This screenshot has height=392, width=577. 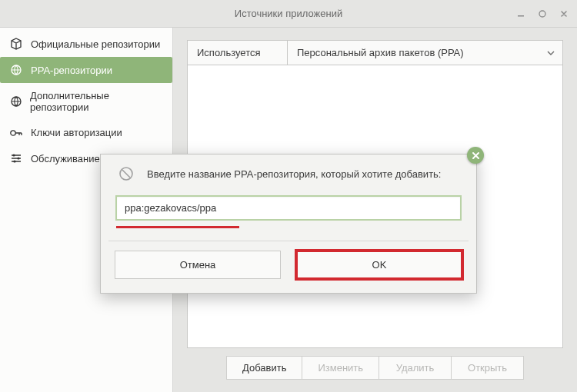 What do you see at coordinates (126, 174) in the screenshot?
I see `prohibit-icon` at bounding box center [126, 174].